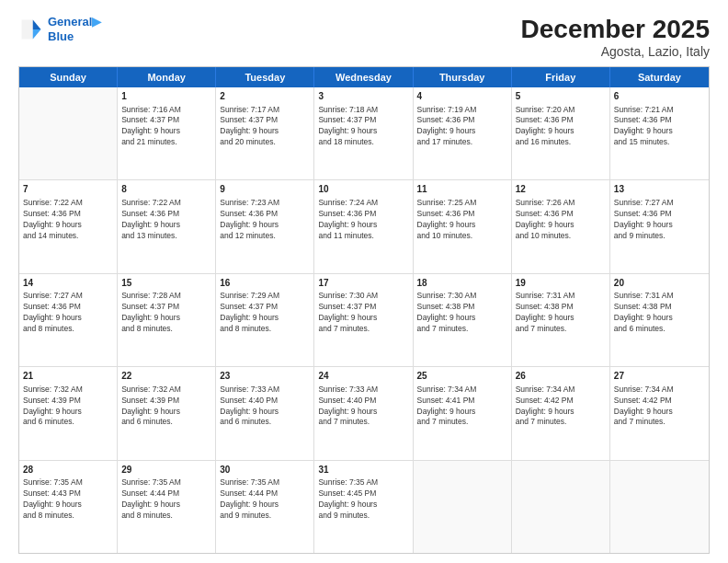 The height and width of the screenshot is (563, 728). I want to click on day-of-week-header: Thursday, so click(463, 77).